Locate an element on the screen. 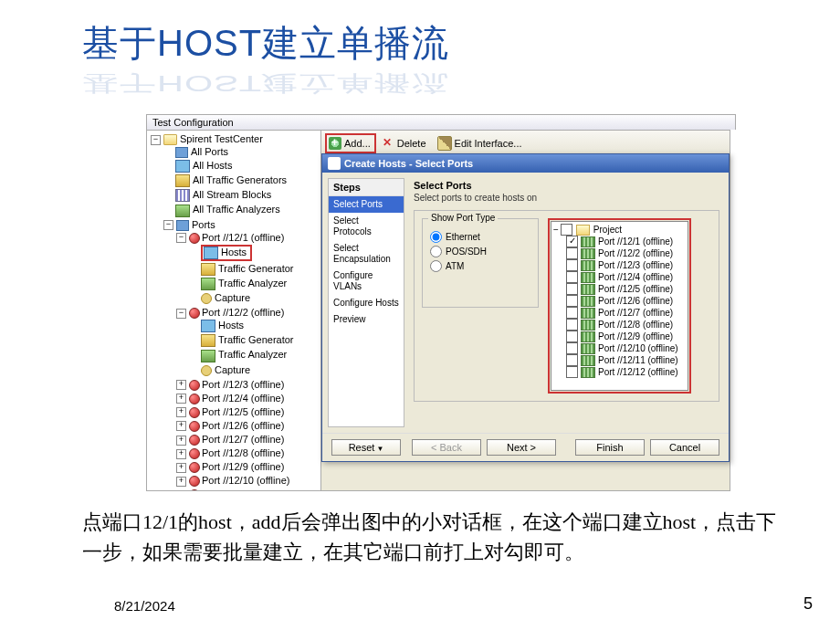 This screenshot has height=630, width=840. tree-item: All Traffic Generators is located at coordinates (239, 180).